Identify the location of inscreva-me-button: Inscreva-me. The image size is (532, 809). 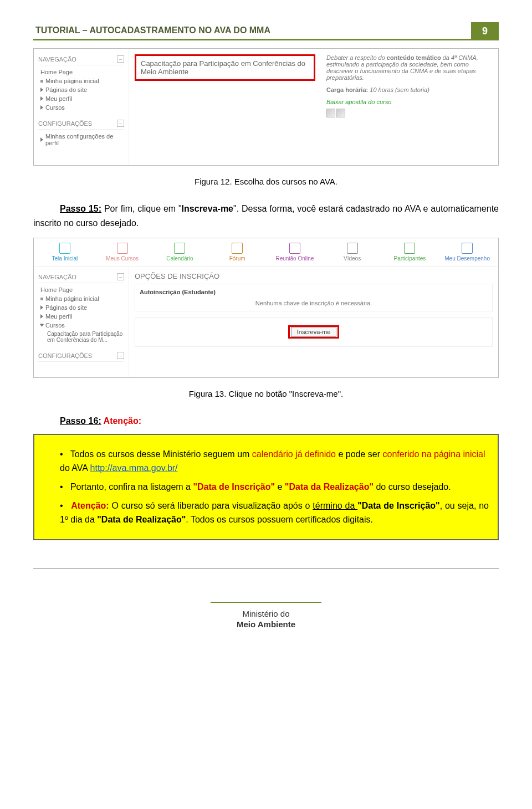
(314, 332).